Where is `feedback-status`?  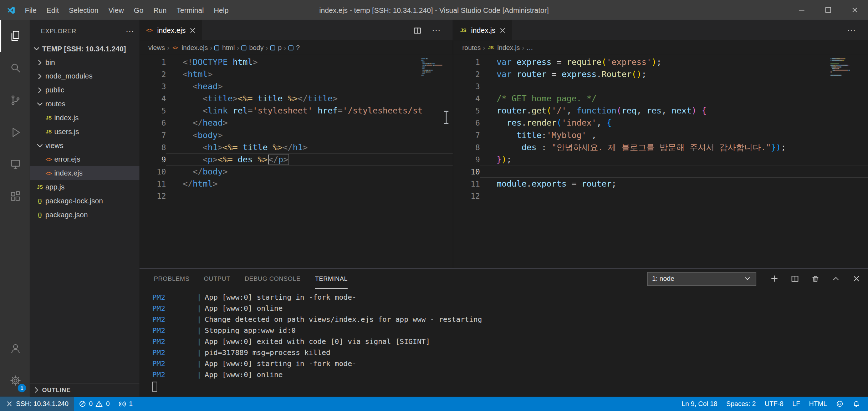 feedback-status is located at coordinates (840, 404).